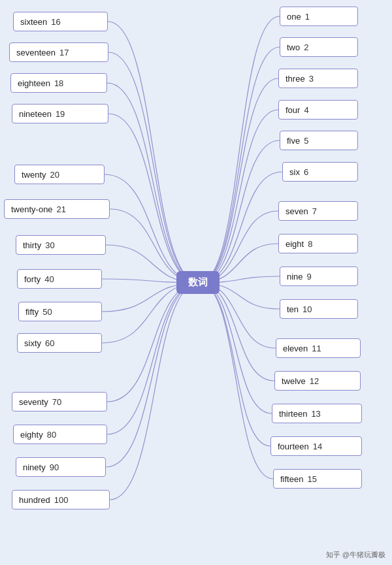 This screenshot has width=392, height=565. I want to click on word-label: nineteen, so click(35, 114).